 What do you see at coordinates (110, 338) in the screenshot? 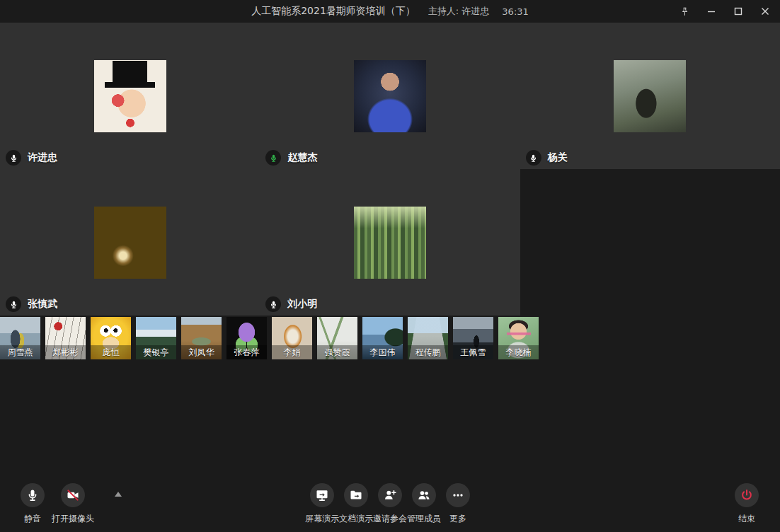
I see `thumbnail-tile: 庞恒` at bounding box center [110, 338].